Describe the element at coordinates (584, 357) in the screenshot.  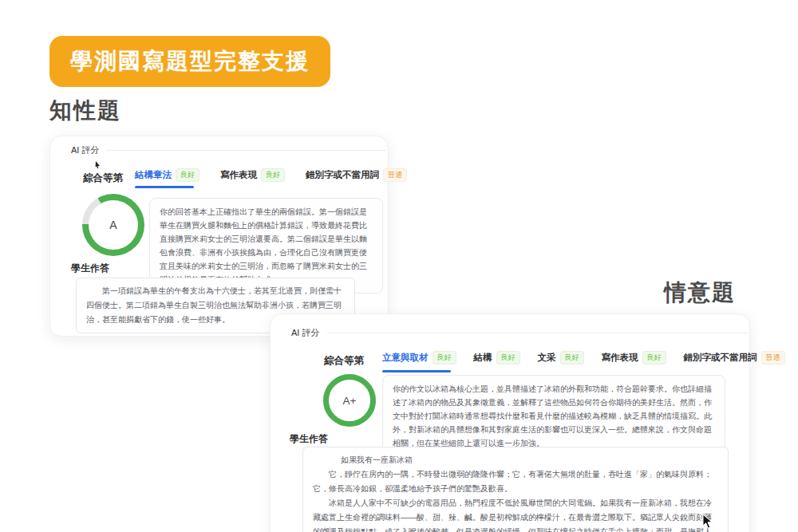
I see `score-tabs: 立意與取材 良好 結構 良好 文采 良好 寫作表現 良好 錯別字或不當用詞 普通` at that location.